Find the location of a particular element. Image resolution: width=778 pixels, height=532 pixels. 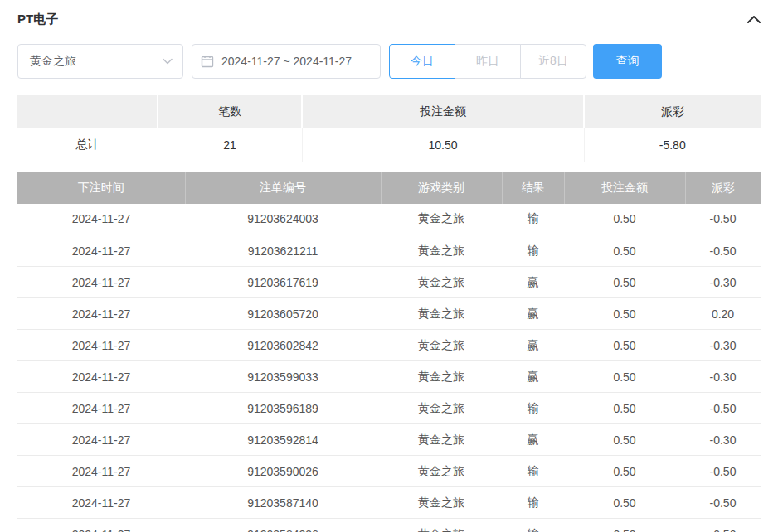

date-range-value: 2024-11-27 ~ 2024-11-27 is located at coordinates (287, 61).